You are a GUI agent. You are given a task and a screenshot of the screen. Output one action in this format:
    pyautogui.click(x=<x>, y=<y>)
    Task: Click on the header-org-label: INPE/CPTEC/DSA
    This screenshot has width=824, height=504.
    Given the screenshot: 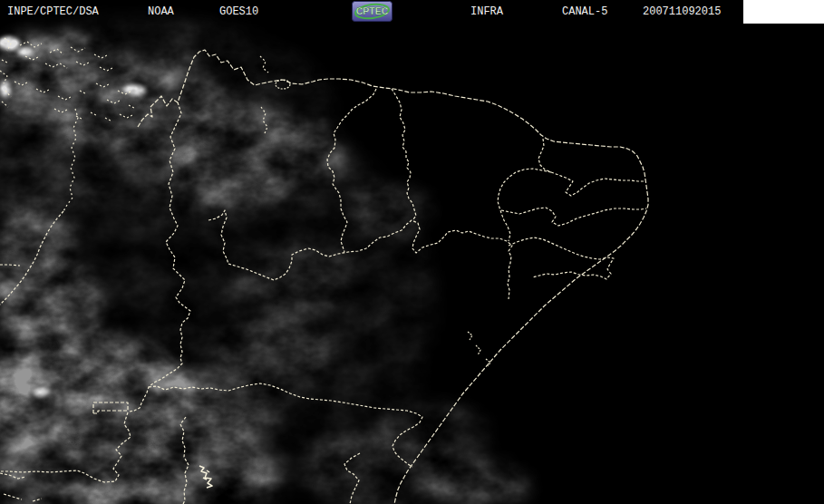 What is the action you would take?
    pyautogui.click(x=53, y=12)
    